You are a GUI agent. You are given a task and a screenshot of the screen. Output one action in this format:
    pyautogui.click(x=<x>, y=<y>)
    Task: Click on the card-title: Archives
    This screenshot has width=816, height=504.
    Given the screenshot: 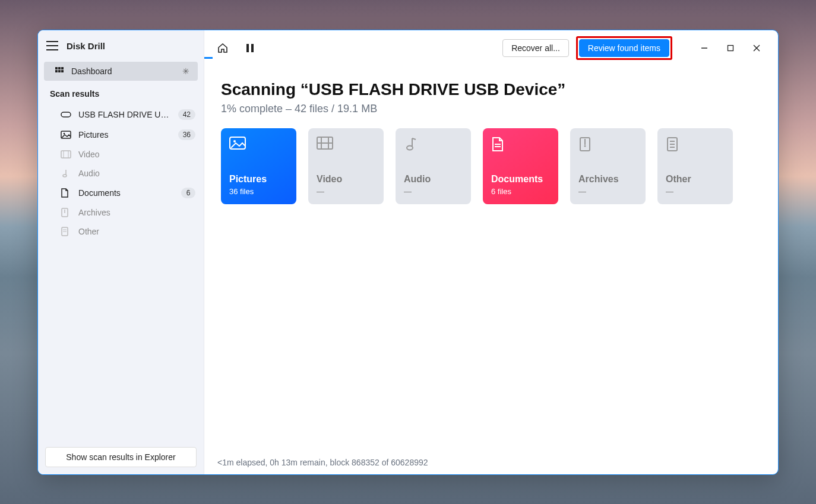 What is the action you would take?
    pyautogui.click(x=608, y=179)
    